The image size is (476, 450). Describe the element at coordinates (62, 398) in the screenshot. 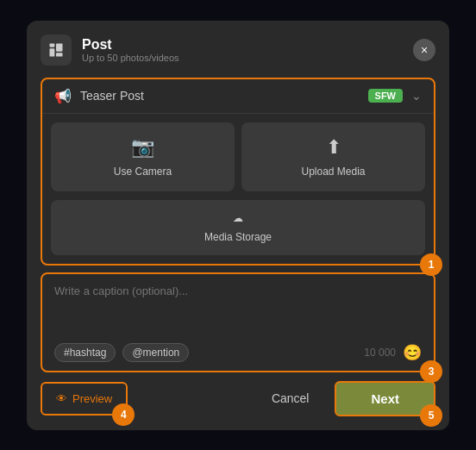

I see `eye-icon: 👁` at that location.